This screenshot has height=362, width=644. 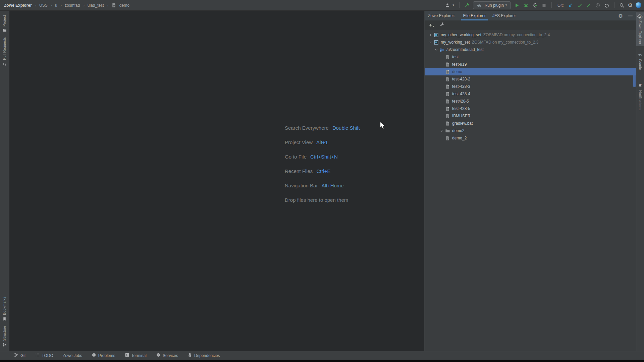 What do you see at coordinates (447, 131) in the screenshot?
I see `folder-icon` at bounding box center [447, 131].